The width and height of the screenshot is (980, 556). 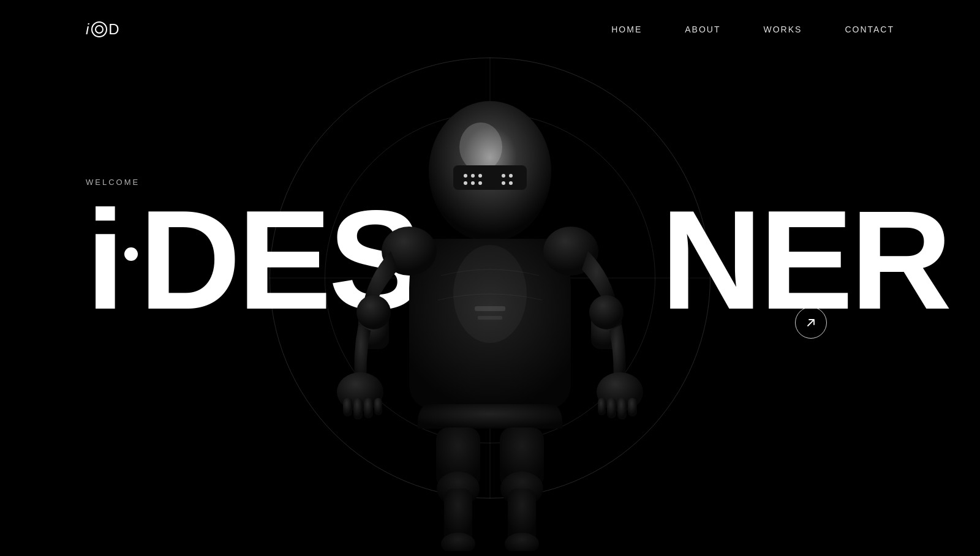 What do you see at coordinates (88, 29) in the screenshot?
I see `logo-i-letter: i` at bounding box center [88, 29].